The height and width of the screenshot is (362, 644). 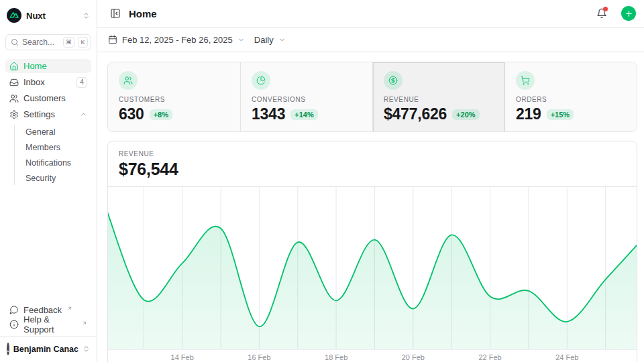 I want to click on message-bubble-icon, so click(x=14, y=310).